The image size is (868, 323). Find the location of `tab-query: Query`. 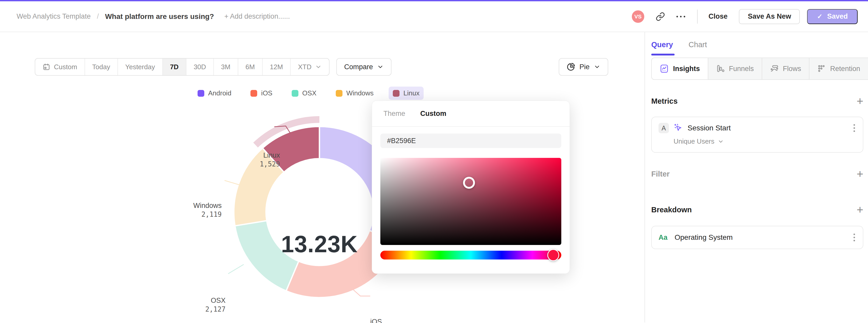

tab-query: Query is located at coordinates (662, 48).